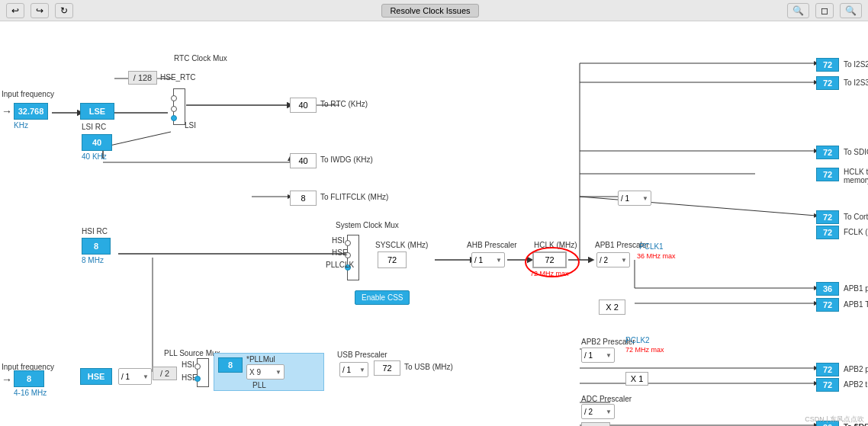 The height and width of the screenshot is (426, 868). Describe the element at coordinates (828, 83) in the screenshot. I see `i2s3-val: 72` at that location.